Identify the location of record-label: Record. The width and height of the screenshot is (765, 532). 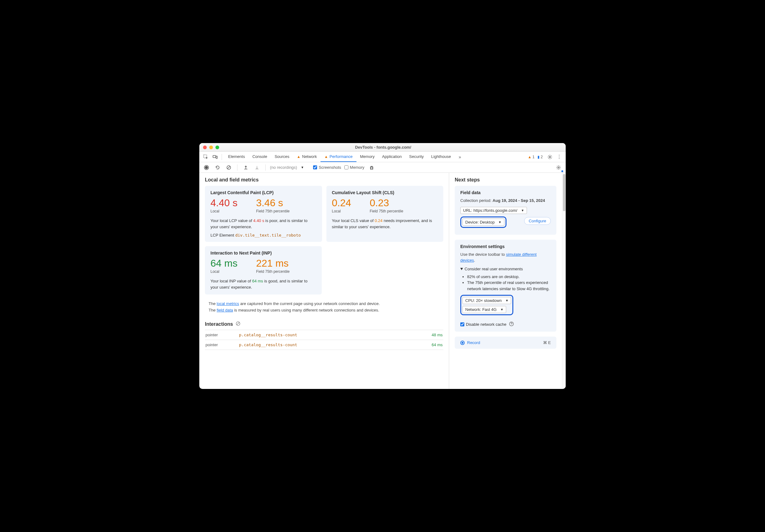
(474, 343).